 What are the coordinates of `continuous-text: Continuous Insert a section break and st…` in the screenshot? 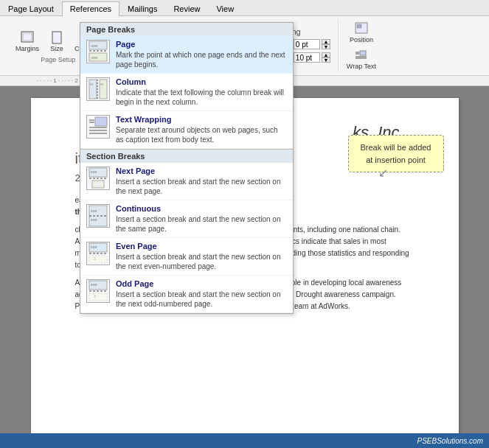 It's located at (201, 219).